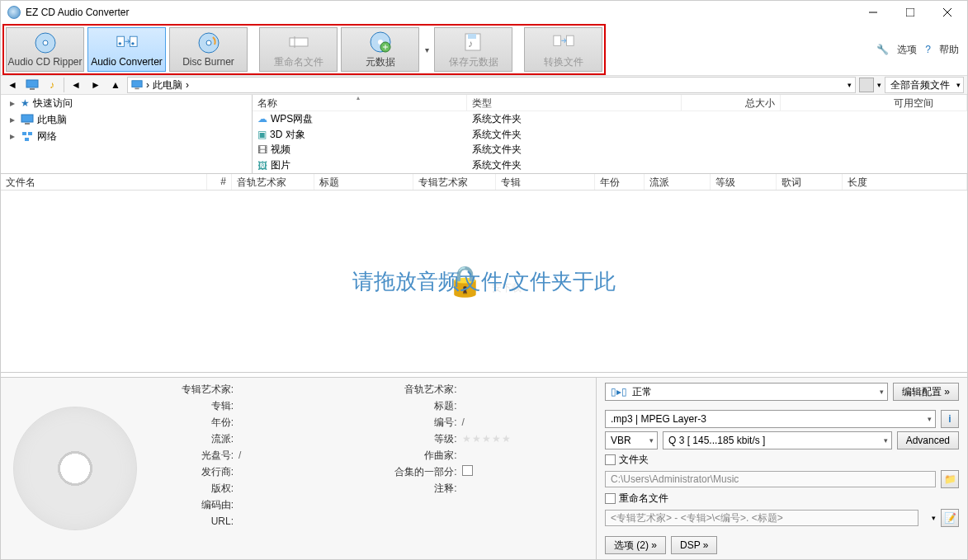  I want to click on rename-checkbox, so click(611, 498).